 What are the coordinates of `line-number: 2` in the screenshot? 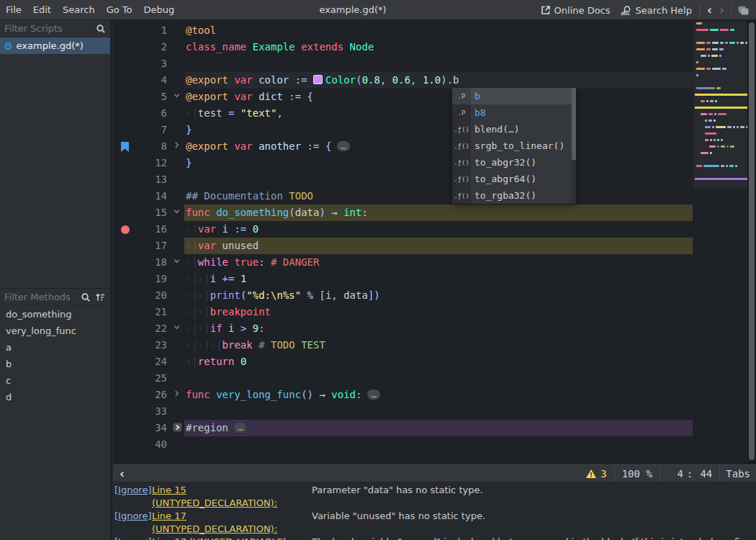 It's located at (140, 48).